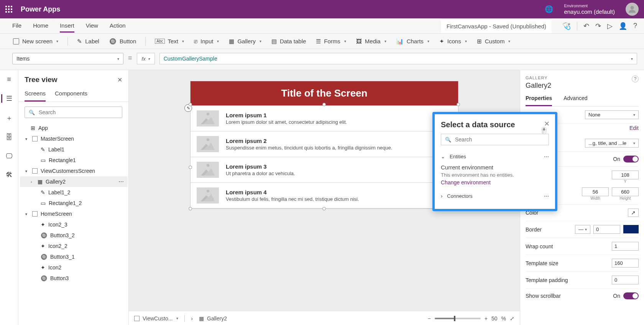 The width and height of the screenshot is (644, 325). I want to click on close-tree-icon: ✕, so click(120, 80).